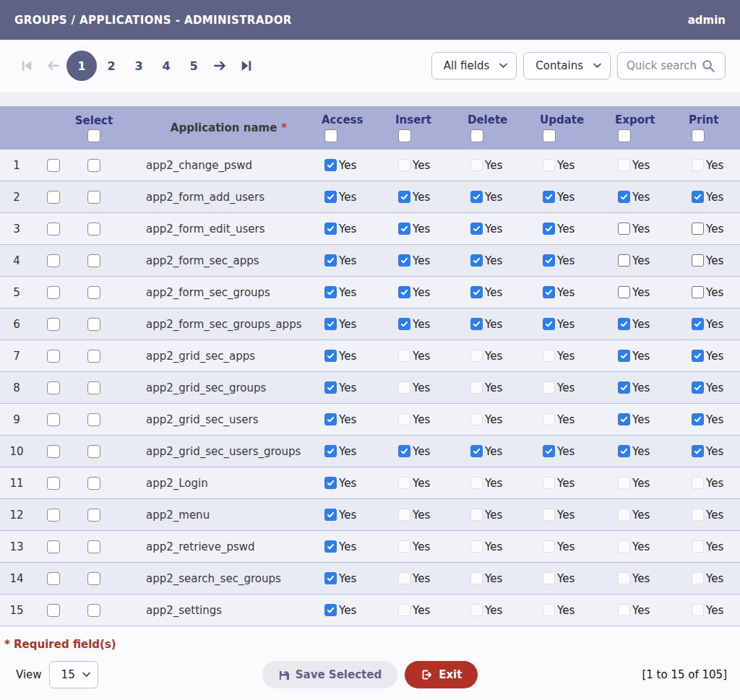  Describe the element at coordinates (330, 675) in the screenshot. I see `save-selected-button: Save Selected` at that location.